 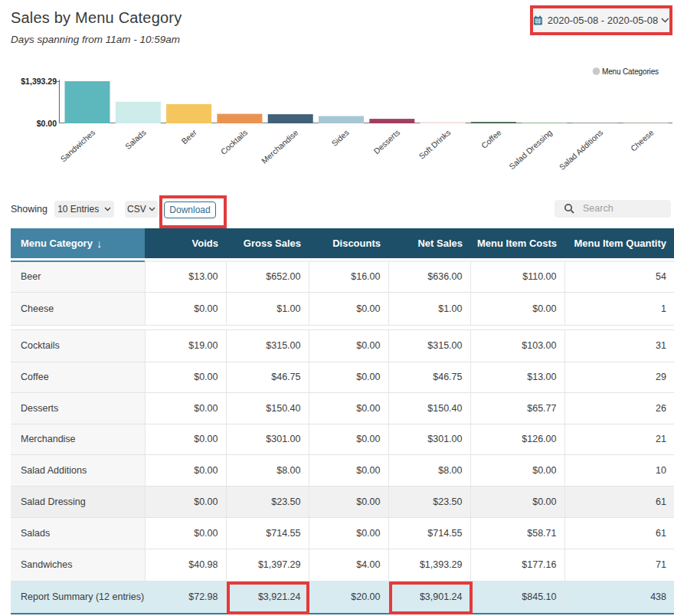 I want to click on svg-text: $0.00, so click(x=47, y=123).